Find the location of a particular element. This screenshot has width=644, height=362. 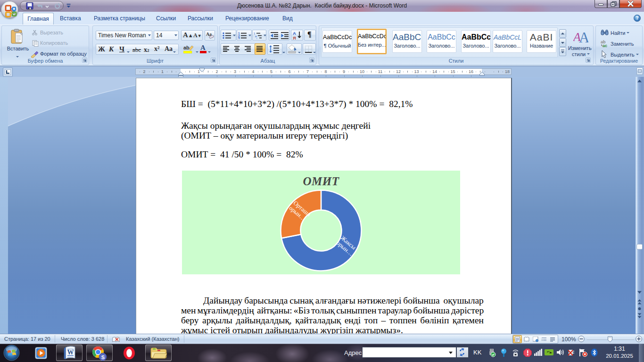

svg-text: Я is located at coordinates (294, 38).